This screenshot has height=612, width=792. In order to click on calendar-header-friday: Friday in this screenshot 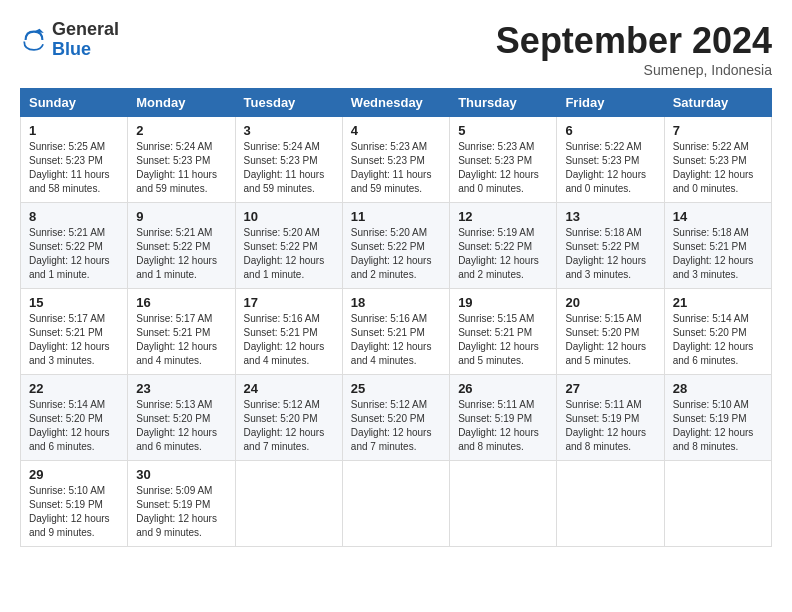, I will do `click(610, 103)`.